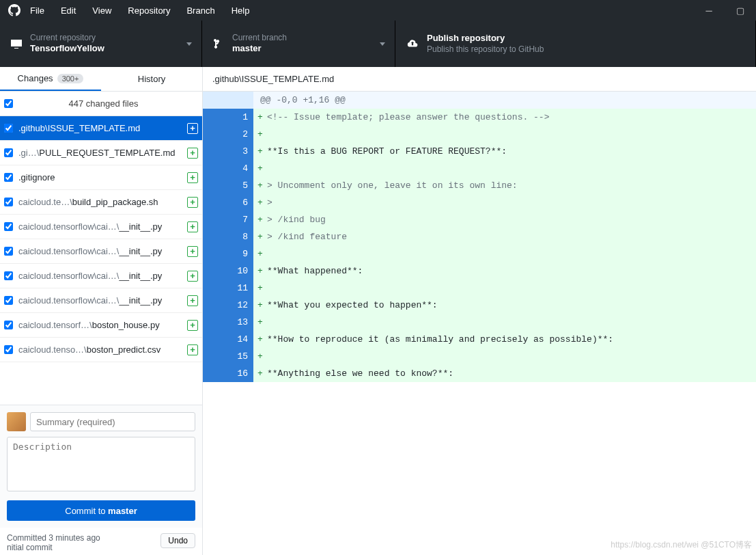 The height and width of the screenshot is (555, 756). Describe the element at coordinates (201, 11) in the screenshot. I see `menu-item-branch: Branch` at that location.